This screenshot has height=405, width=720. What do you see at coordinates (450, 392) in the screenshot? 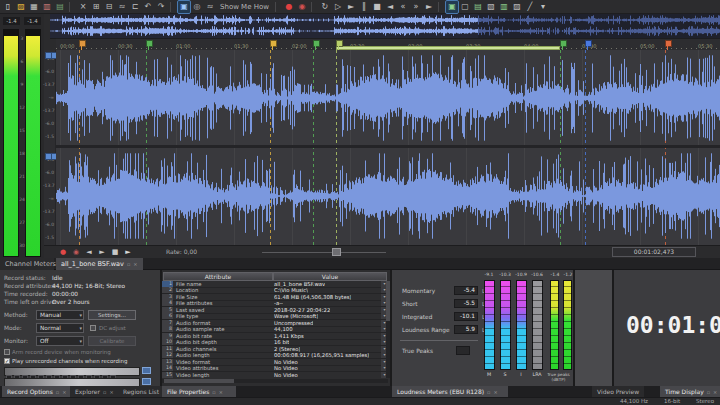
I see `tab-loudness-meters: Loudness Meters (EBU R128)▫×` at bounding box center [450, 392].